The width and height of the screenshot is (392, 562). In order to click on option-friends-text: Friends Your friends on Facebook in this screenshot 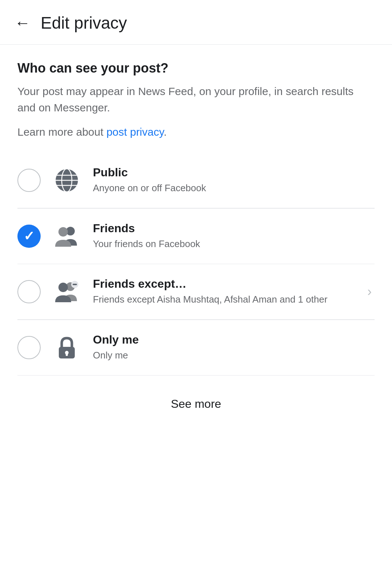, I will do `click(234, 236)`.